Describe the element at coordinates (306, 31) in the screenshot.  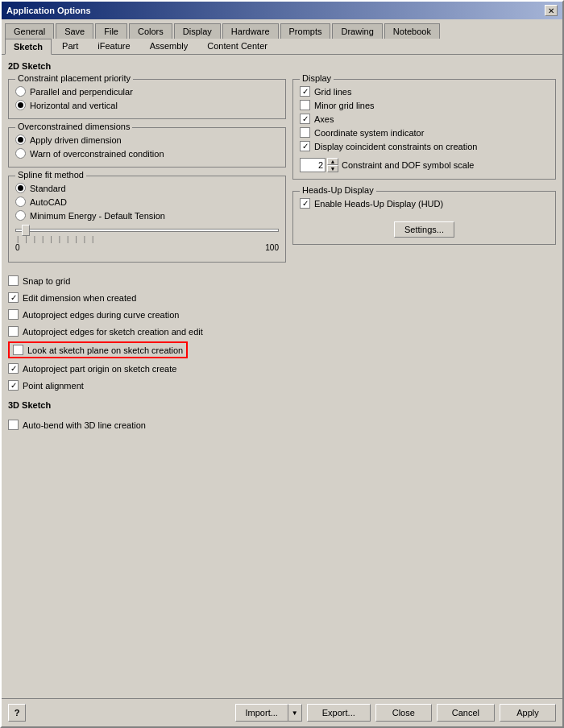
I see `tab-prompts: Prompts` at that location.